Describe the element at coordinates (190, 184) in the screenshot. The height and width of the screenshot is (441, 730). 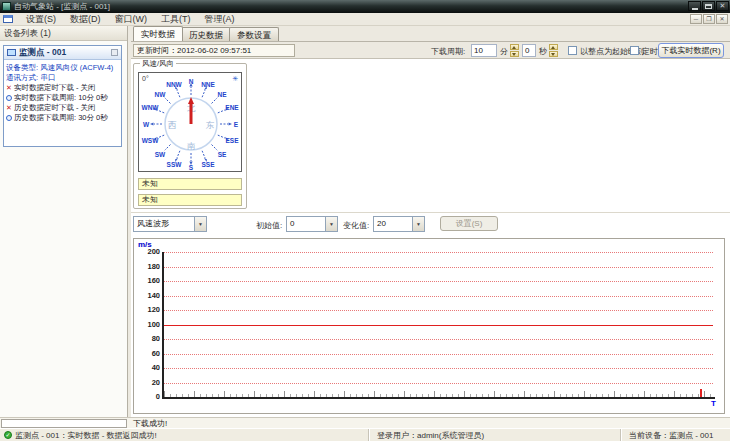
I see `wind-direction-readout: 未知` at that location.